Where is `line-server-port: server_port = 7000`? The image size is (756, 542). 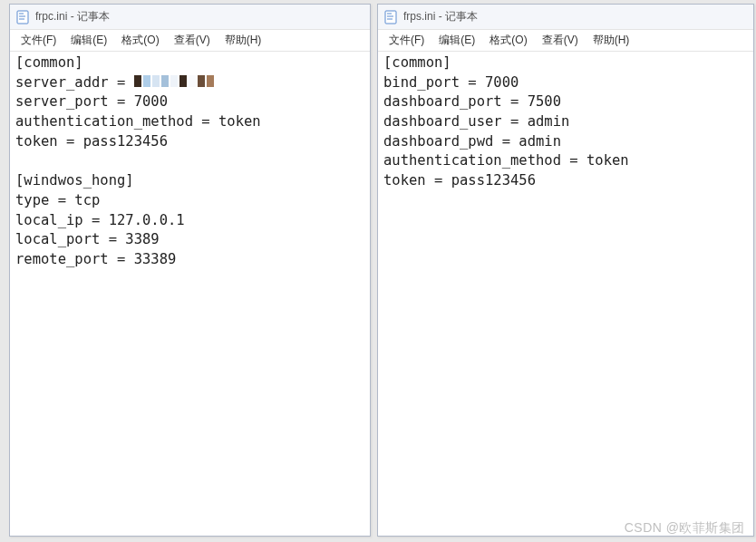 line-server-port: server_port = 7000 is located at coordinates (92, 102).